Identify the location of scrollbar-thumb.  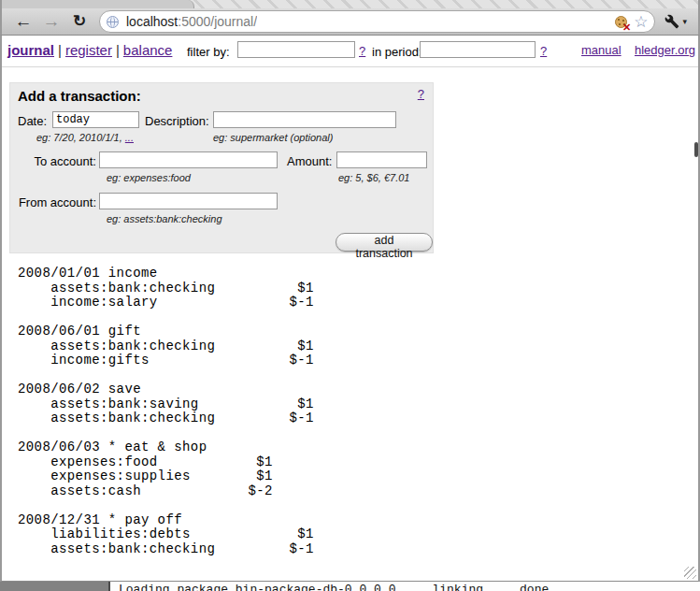
(696, 150).